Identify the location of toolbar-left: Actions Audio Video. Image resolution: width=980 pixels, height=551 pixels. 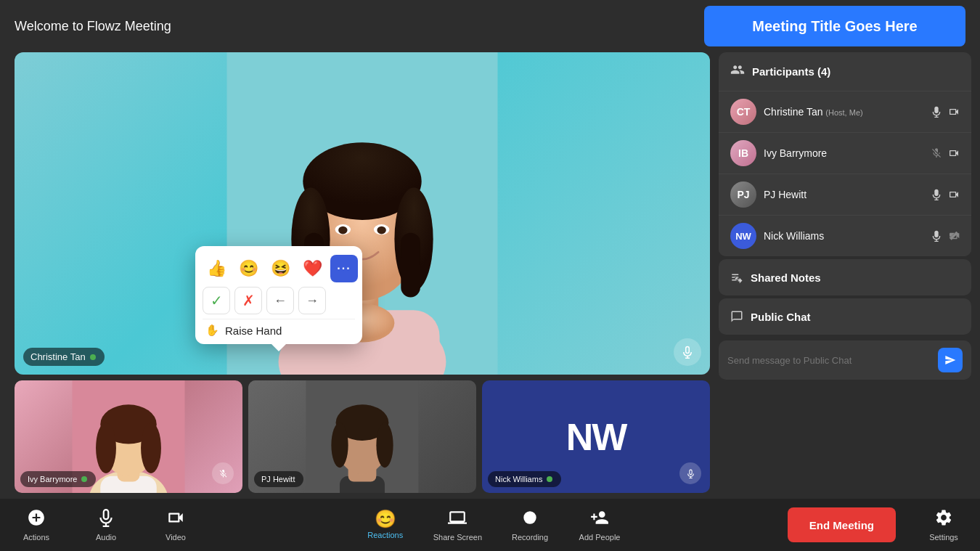
(106, 525).